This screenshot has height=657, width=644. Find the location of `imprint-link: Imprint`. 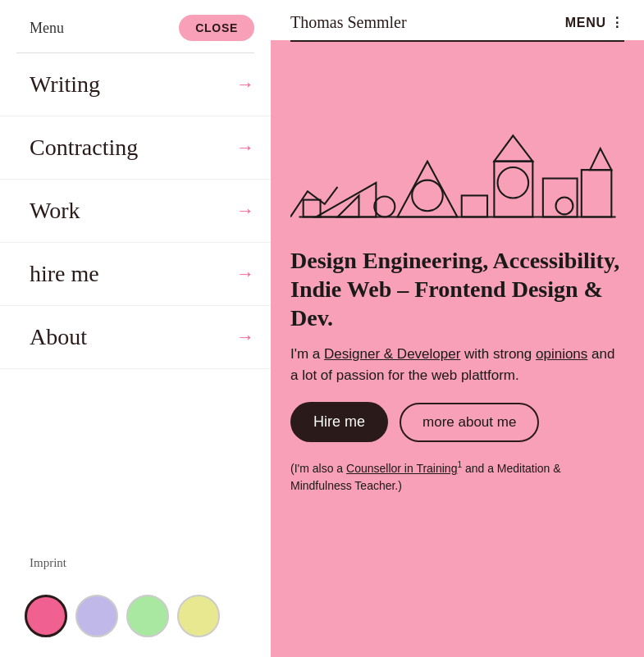

imprint-link: Imprint is located at coordinates (135, 559).